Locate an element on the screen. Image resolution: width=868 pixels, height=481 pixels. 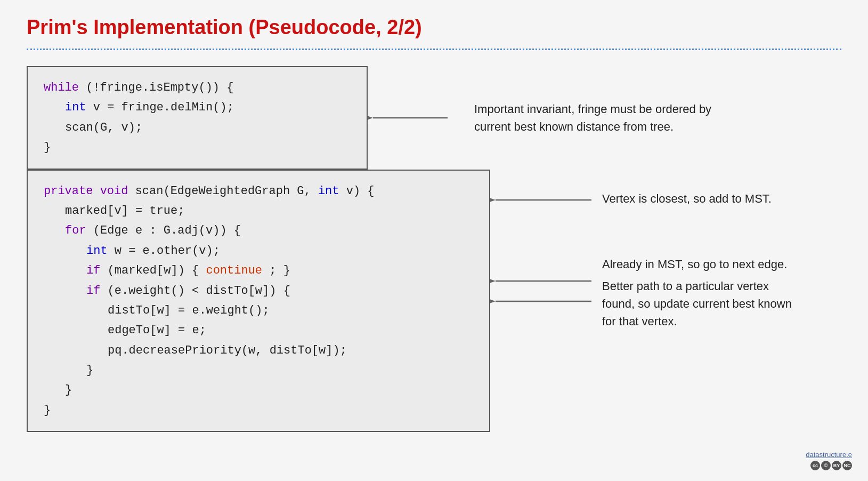
scan-line-4: int w = e.other(v); is located at coordinates (258, 251).